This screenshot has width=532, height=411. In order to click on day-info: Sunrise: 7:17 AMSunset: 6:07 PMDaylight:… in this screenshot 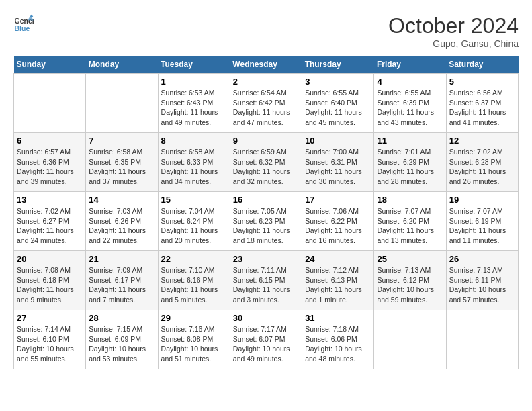, I will do `click(266, 344)`.